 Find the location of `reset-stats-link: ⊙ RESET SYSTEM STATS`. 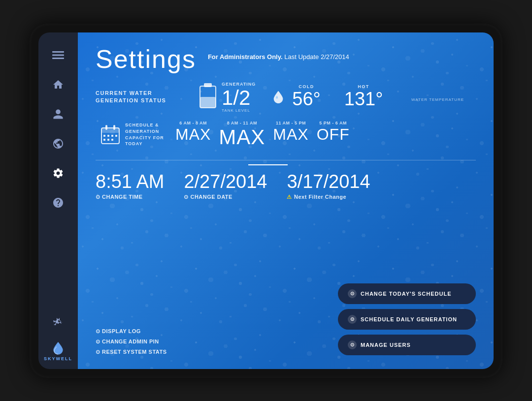

reset-stats-link: ⊙ RESET SYSTEM STATS is located at coordinates (131, 352).